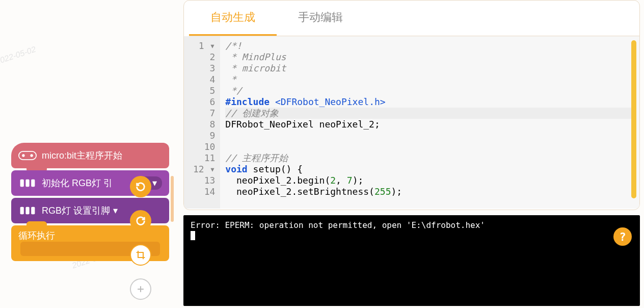 This screenshot has height=308, width=644. I want to click on help-button: ?, so click(623, 237).